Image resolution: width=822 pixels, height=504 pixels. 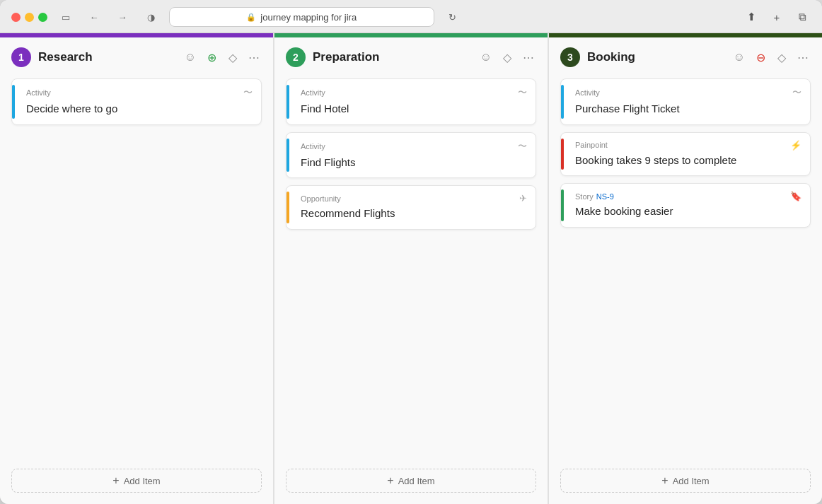 What do you see at coordinates (122, 17) in the screenshot?
I see `forward-button: →` at bounding box center [122, 17].